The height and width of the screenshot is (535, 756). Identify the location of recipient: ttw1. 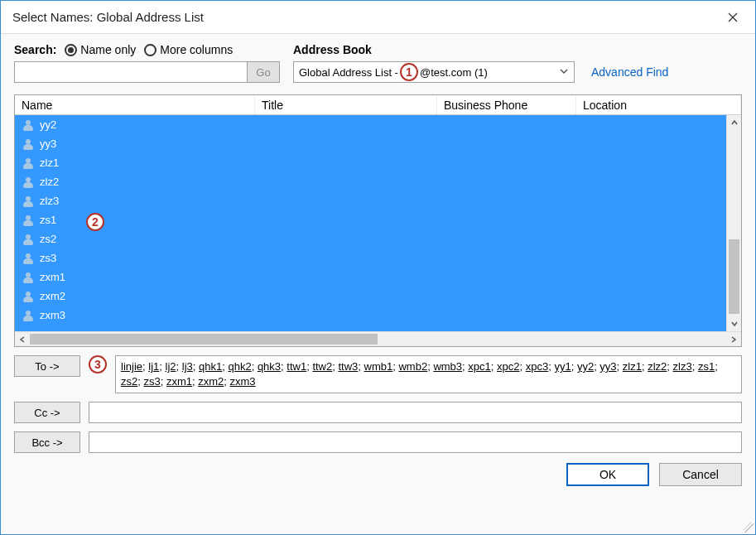
(296, 366).